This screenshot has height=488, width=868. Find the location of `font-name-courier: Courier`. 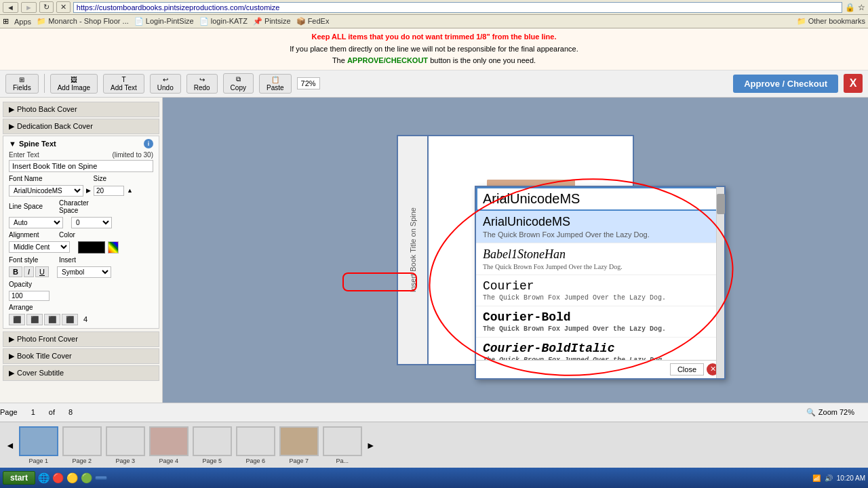

font-name-courier: Courier is located at coordinates (600, 286).